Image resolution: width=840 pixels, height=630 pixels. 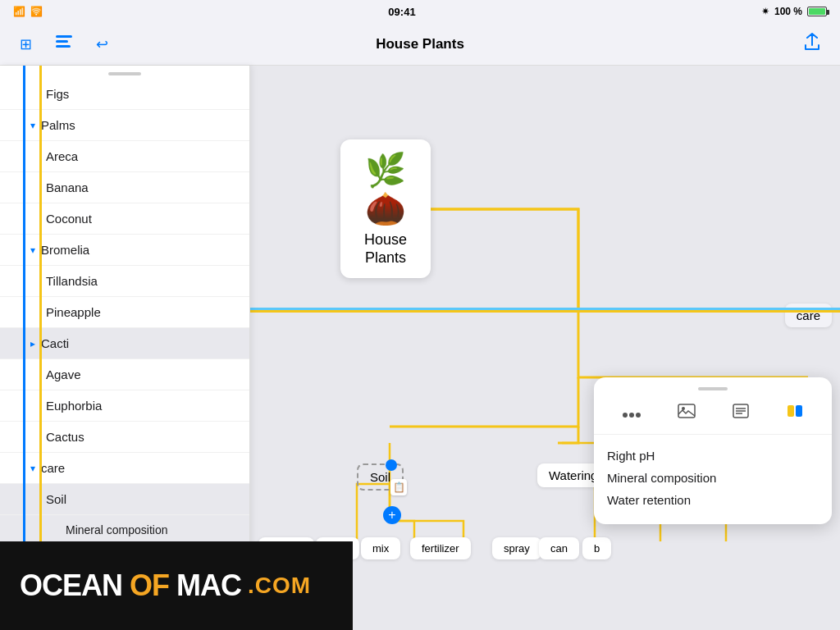 I want to click on grid-view-button: ⊞, so click(x=26, y=44).